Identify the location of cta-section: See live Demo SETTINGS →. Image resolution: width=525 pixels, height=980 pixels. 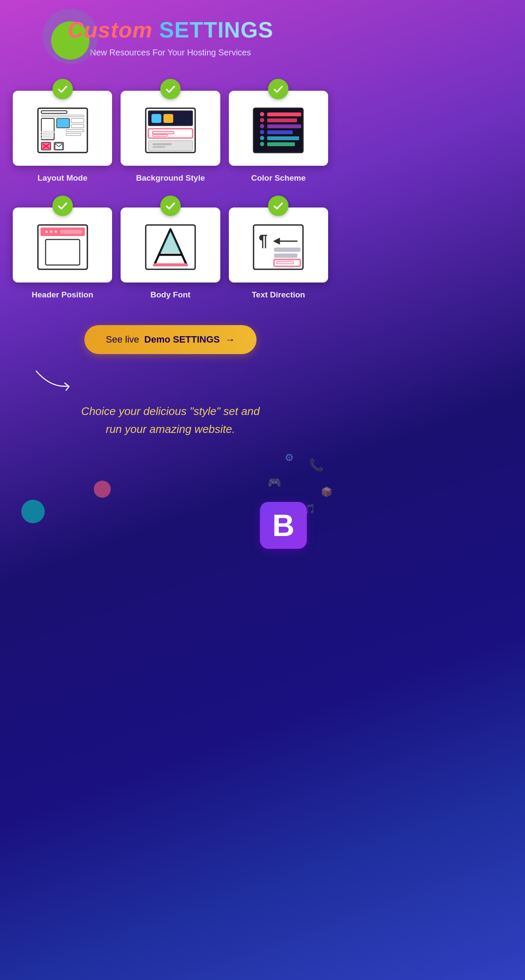
(170, 340).